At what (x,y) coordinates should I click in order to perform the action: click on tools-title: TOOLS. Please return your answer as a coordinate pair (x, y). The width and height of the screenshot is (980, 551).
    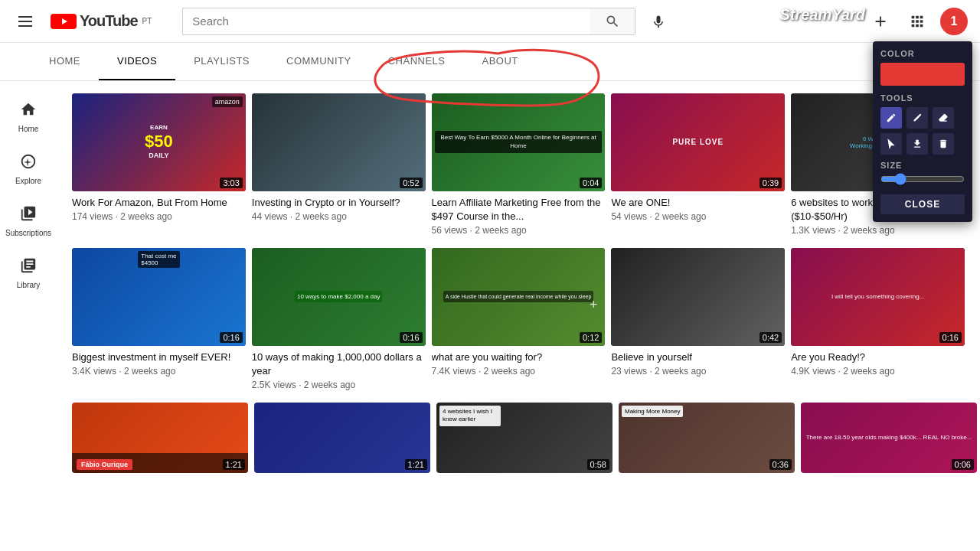
    Looking at the image, I should click on (923, 98).